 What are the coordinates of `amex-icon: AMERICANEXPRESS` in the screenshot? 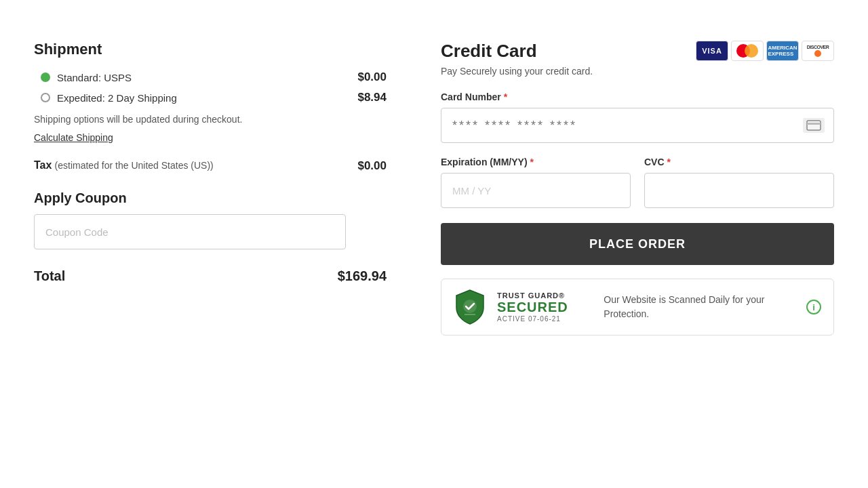 It's located at (783, 51).